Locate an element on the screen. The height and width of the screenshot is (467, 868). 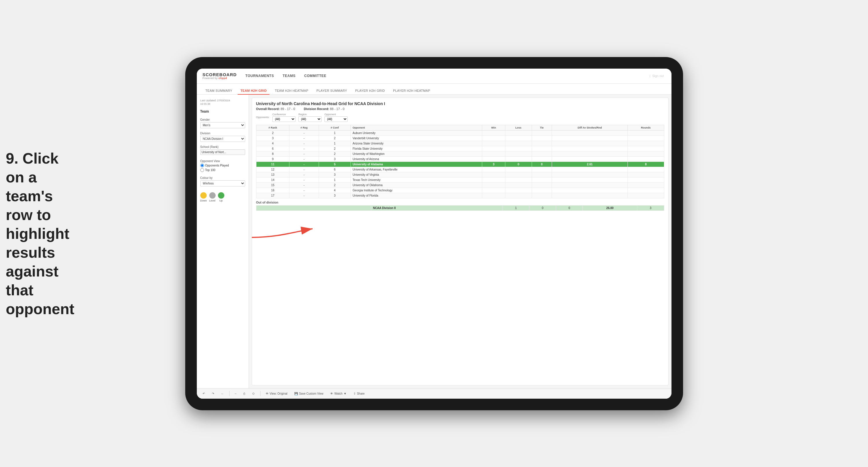
table-row: 2 - 1 Auburn University is located at coordinates (460, 133).